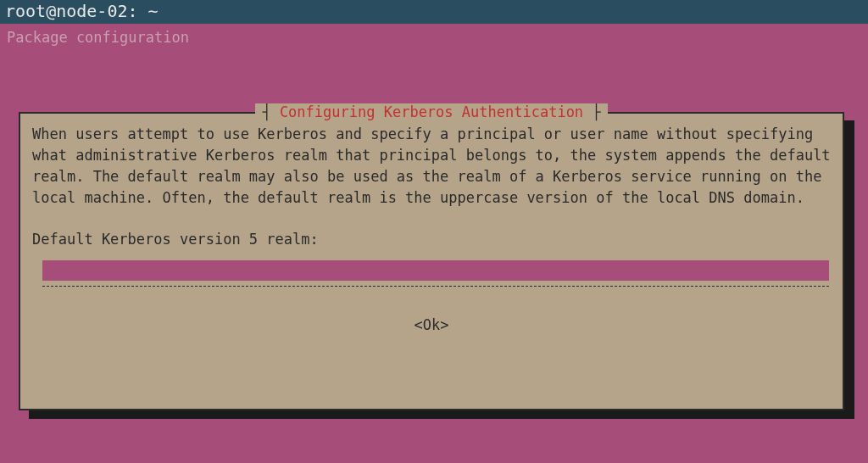 This screenshot has width=868, height=463. I want to click on window-titlebar: root@node-02: ~, so click(434, 12).